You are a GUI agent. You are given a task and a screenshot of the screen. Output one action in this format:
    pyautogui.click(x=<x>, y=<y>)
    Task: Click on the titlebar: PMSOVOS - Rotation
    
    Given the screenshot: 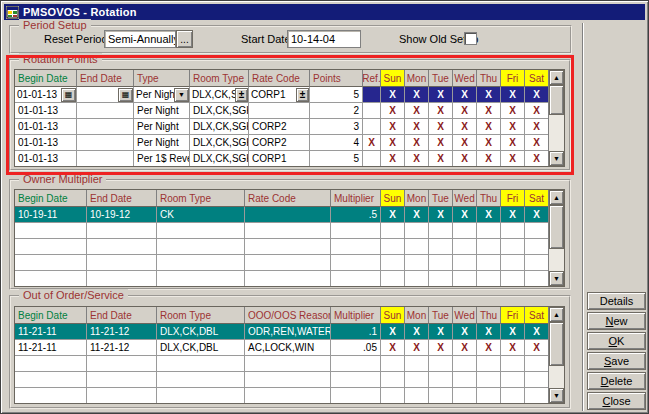 What is the action you would take?
    pyautogui.click(x=324, y=12)
    